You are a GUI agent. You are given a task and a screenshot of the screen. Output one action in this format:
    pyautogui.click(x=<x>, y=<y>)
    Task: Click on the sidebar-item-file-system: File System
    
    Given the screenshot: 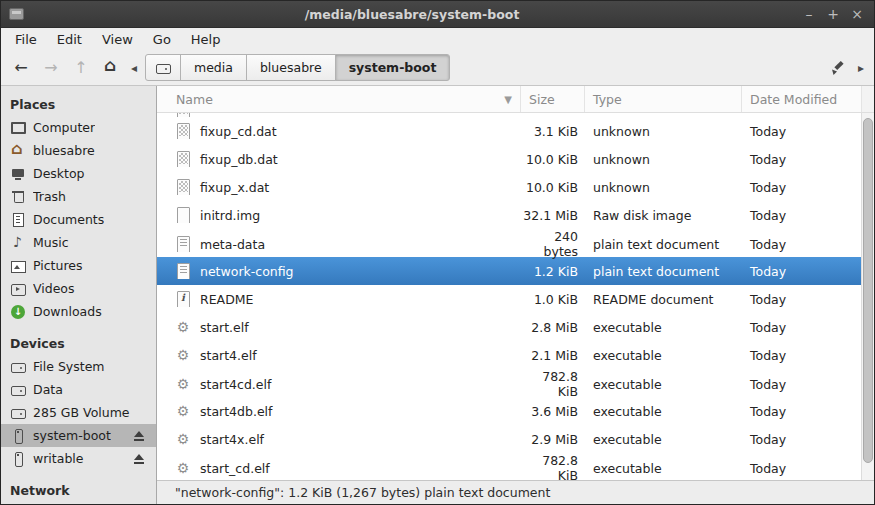 What is the action you would take?
    pyautogui.click(x=78, y=366)
    